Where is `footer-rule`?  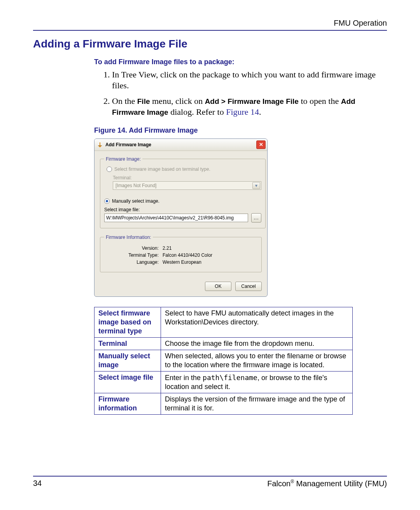
footer-rule is located at coordinates (210, 476).